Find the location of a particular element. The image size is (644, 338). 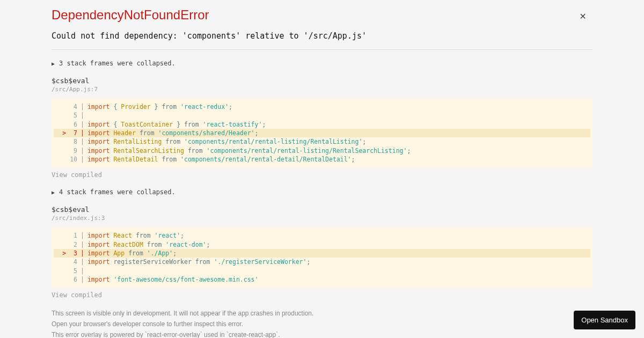

collapse-text-2: 4 stack frames were collapsed. is located at coordinates (117, 192).